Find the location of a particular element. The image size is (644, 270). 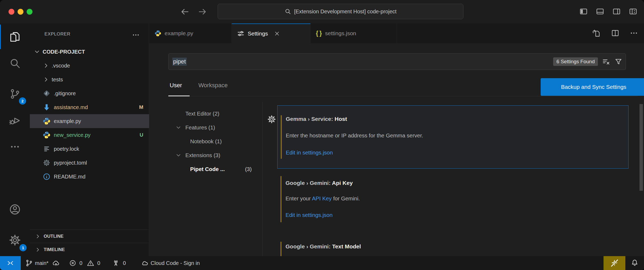

publish-sync-icon is located at coordinates (56, 263).